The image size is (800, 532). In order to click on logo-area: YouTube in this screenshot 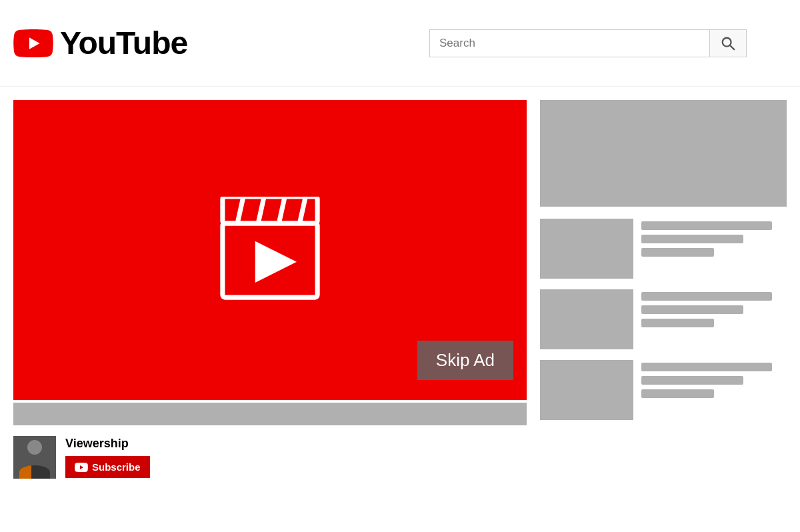, I will do `click(100, 43)`.